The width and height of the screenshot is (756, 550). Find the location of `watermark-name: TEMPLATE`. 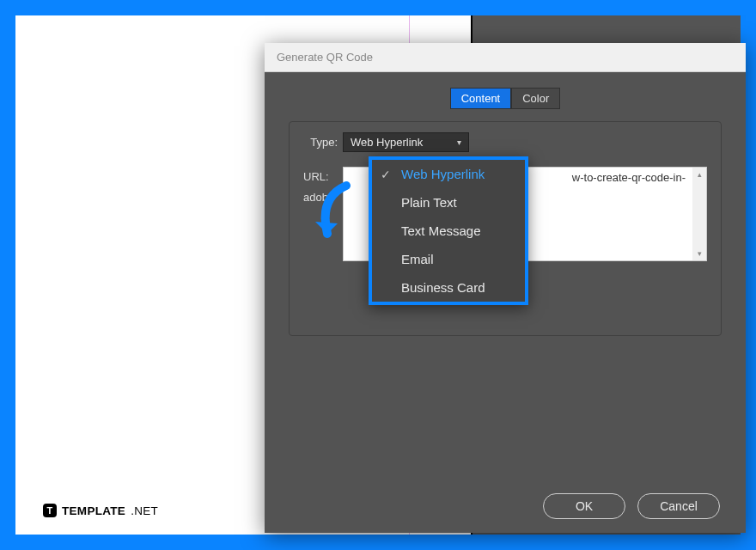

watermark-name: TEMPLATE is located at coordinates (94, 510).